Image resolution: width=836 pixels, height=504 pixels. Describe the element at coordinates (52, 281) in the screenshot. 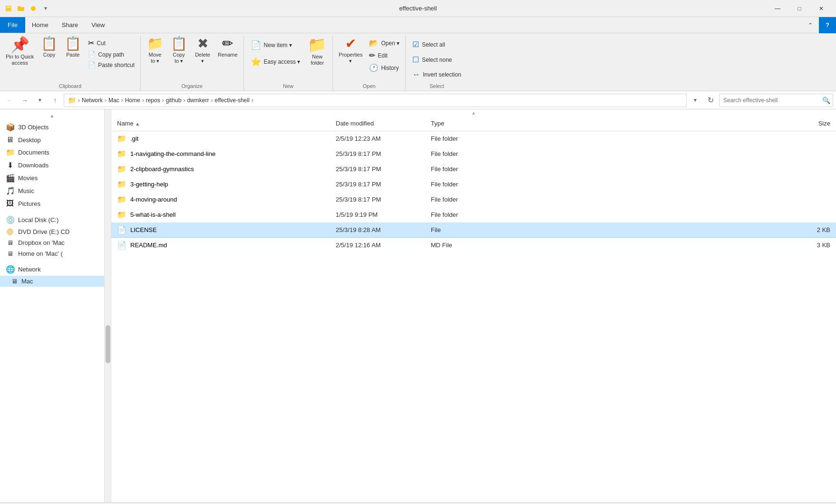

I see `sidebar-item-mac: 🖥 Mac` at that location.